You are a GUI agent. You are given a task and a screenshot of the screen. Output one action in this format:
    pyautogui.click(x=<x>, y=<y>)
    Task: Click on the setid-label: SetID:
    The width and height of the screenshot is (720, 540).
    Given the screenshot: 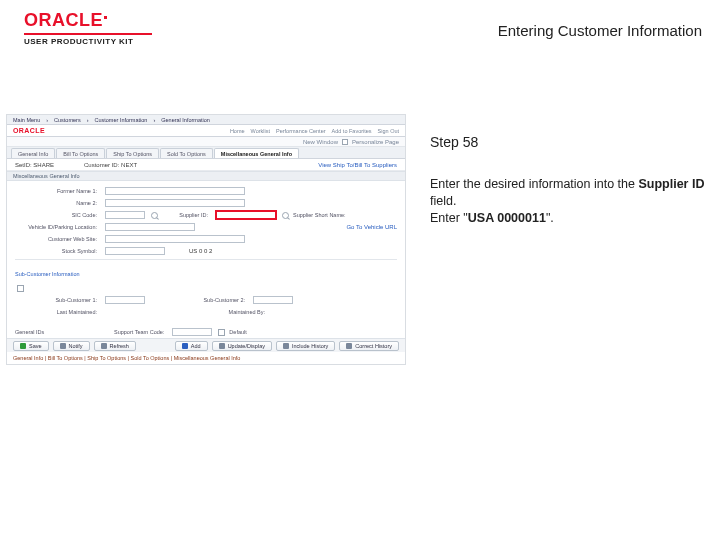 What is the action you would take?
    pyautogui.click(x=24, y=165)
    